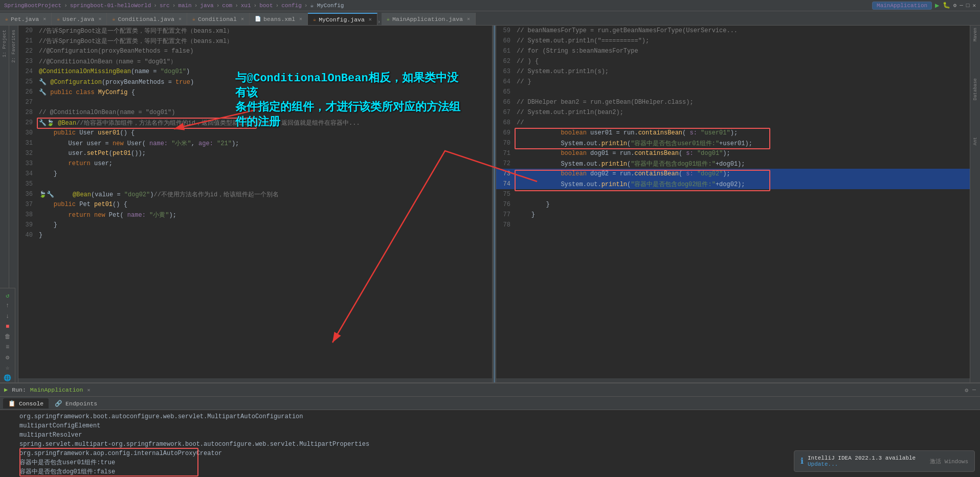 The height and width of the screenshot is (477, 980). Describe the element at coordinates (733, 82) in the screenshot. I see `right-code-line-64: 64 // }` at that location.